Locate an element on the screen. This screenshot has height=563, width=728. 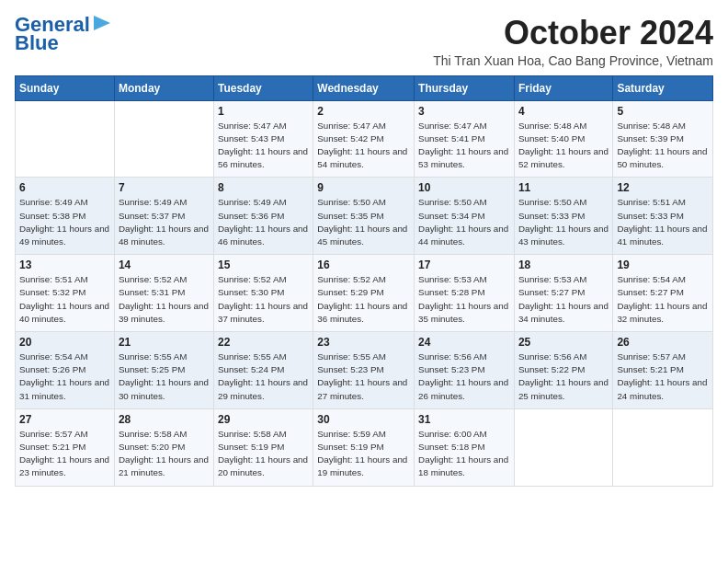
day-info: Sunrise: 5:55 AM Sunset: 5:25 PM Dayligh… is located at coordinates (164, 377).